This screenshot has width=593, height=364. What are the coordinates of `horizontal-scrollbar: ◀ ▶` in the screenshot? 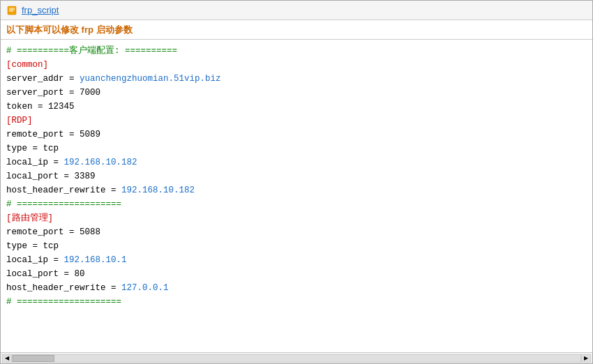 It's located at (296, 358).